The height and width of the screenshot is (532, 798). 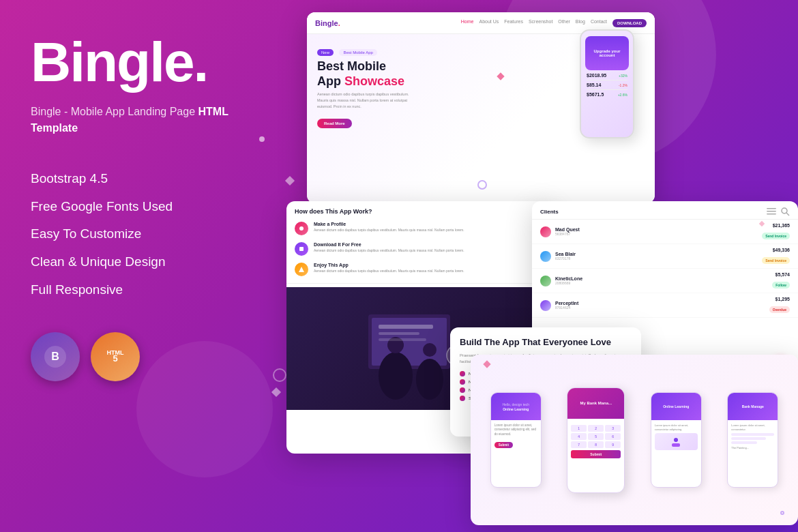 I want to click on section-divider, so click(x=419, y=284).